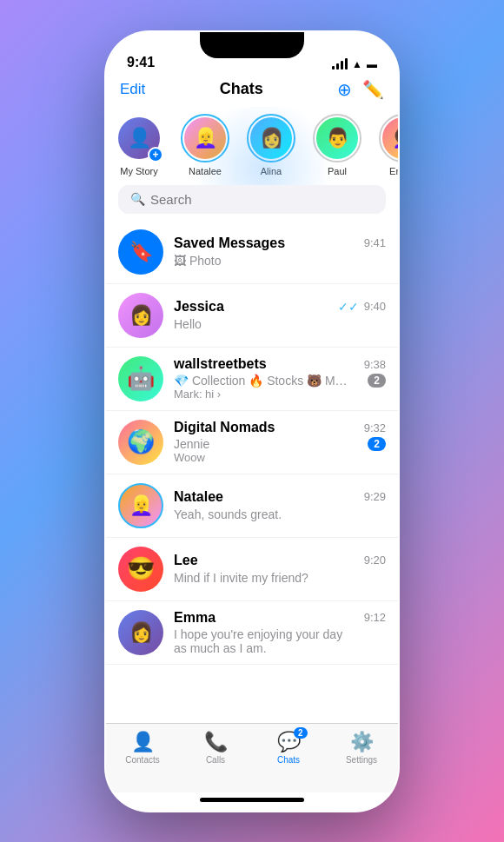 This screenshot has height=842, width=504. Describe the element at coordinates (141, 379) in the screenshot. I see `avatar-wsb: 🤖` at that location.